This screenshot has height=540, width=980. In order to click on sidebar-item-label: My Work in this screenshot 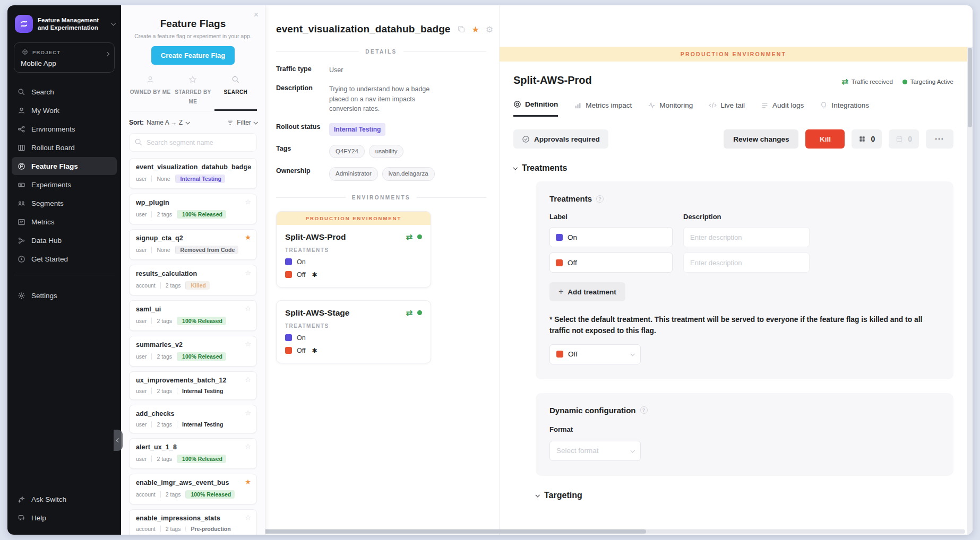, I will do `click(46, 110)`.